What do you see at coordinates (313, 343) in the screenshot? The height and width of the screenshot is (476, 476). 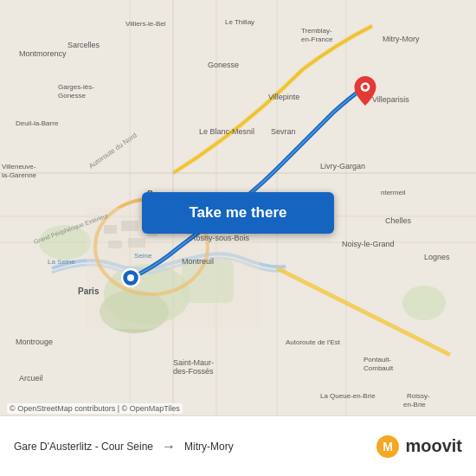 I see `svg-text: Autoroute de l'Est` at bounding box center [313, 343].